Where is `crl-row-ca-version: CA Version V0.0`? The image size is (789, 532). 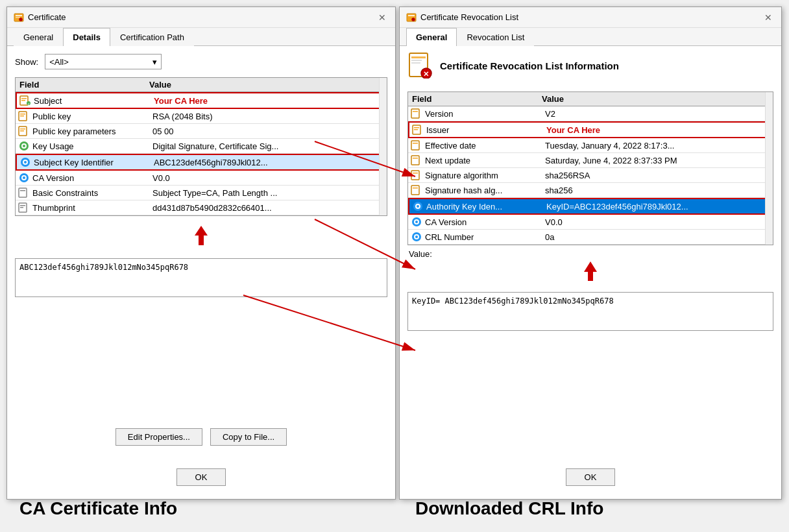
crl-row-ca-version: CA Version V0.0 is located at coordinates (590, 222).